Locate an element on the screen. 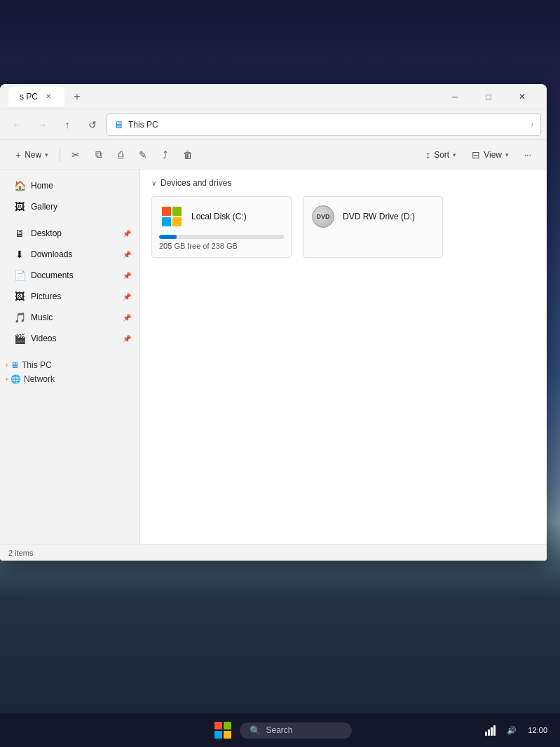 The height and width of the screenshot is (747, 560). drive-c-name: Local Disk (C:) is located at coordinates (219, 217).